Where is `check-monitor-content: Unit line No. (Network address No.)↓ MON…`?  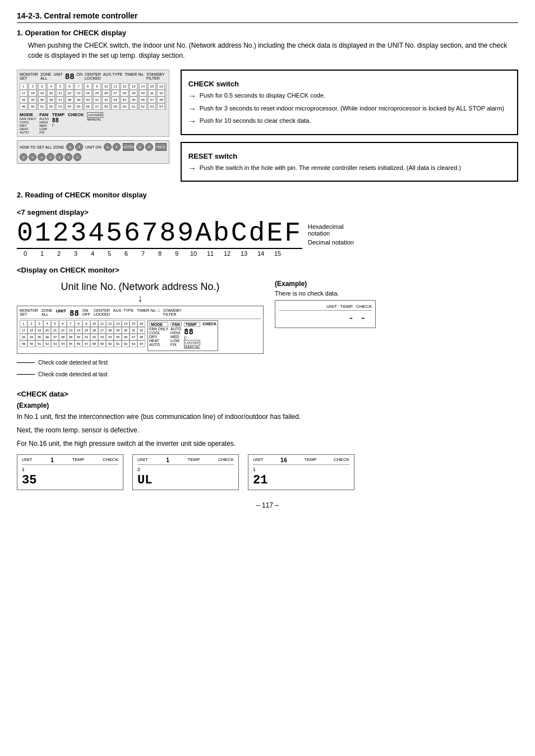 check-monitor-content: Unit line No. (Network address No.)↓ MON… is located at coordinates (268, 330).